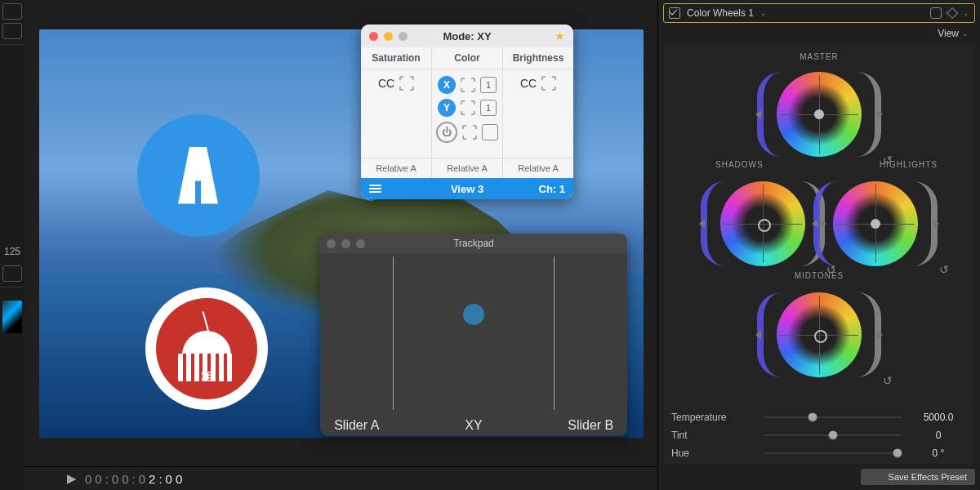 The image size is (980, 490). I want to click on wheel-label-shadows: SHADOWS, so click(740, 165).